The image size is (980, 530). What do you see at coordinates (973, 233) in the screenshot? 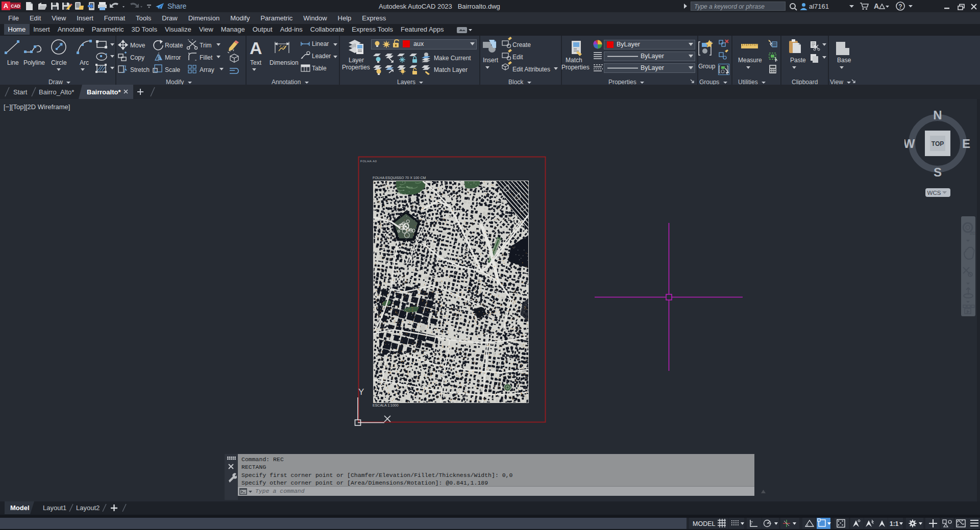
I see `svg-text: 2D` at bounding box center [973, 233].